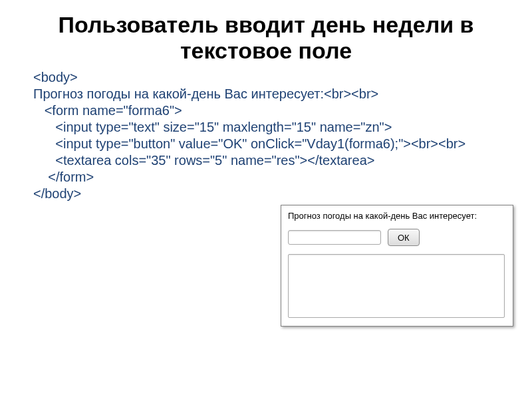 This screenshot has width=532, height=399. I want to click on ok-button: ОК, so click(404, 237).